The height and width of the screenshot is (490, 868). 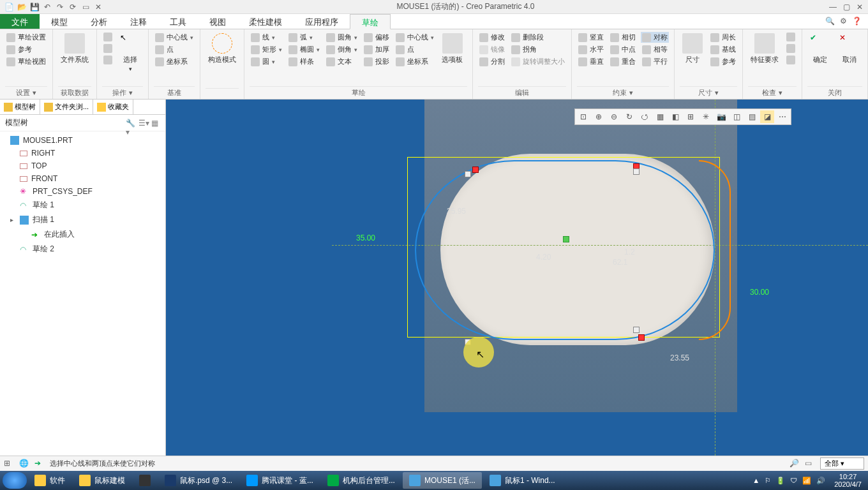 What do you see at coordinates (83, 153) in the screenshot?
I see `tree-item: RIGHT` at bounding box center [83, 153].